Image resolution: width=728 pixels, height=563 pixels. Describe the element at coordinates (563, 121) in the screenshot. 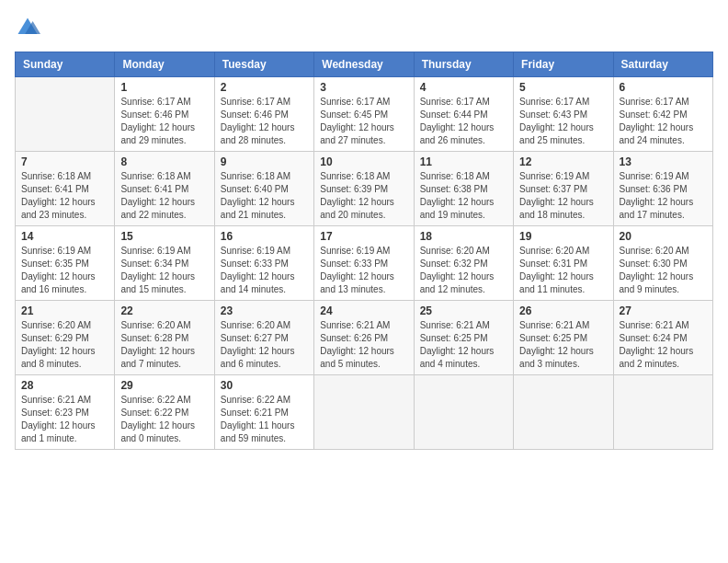

I see `day-info: Sunrise: 6:17 AM Sunset: 6:43 PM Dayligh…` at that location.